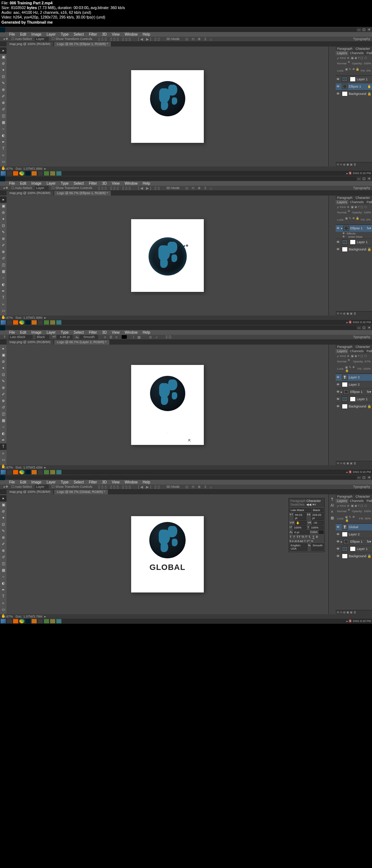 This screenshot has height=868, width=372. What do you see at coordinates (3, 200) in the screenshot?
I see `move-tool: ▸` at bounding box center [3, 200].